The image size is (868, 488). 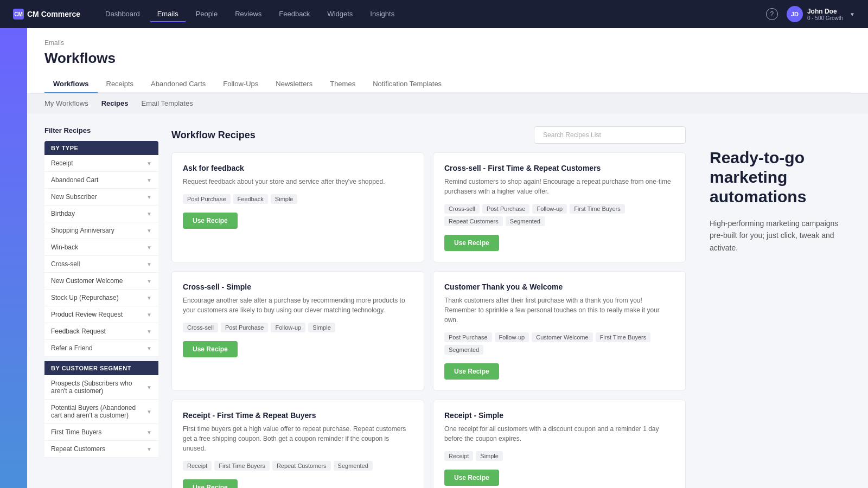 I want to click on sub-tab-recipes: Recipes, so click(x=115, y=103).